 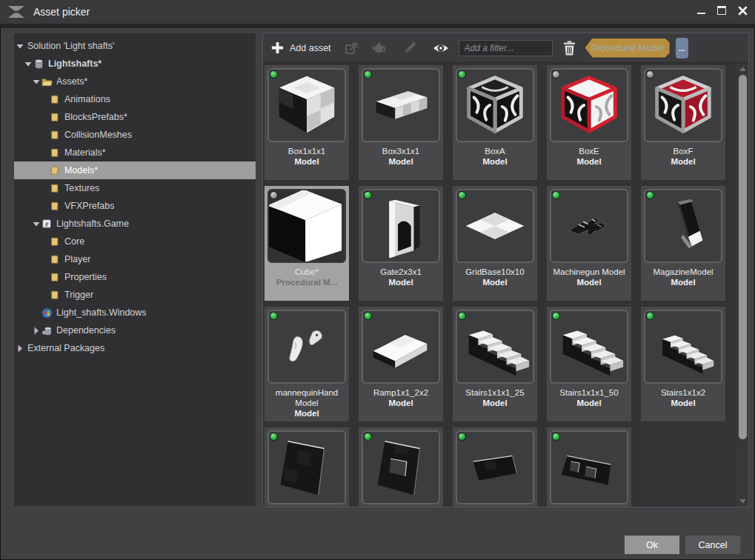 I want to click on asset-tile-gate2x3x1: Gate2x3x1Model, so click(x=401, y=243).